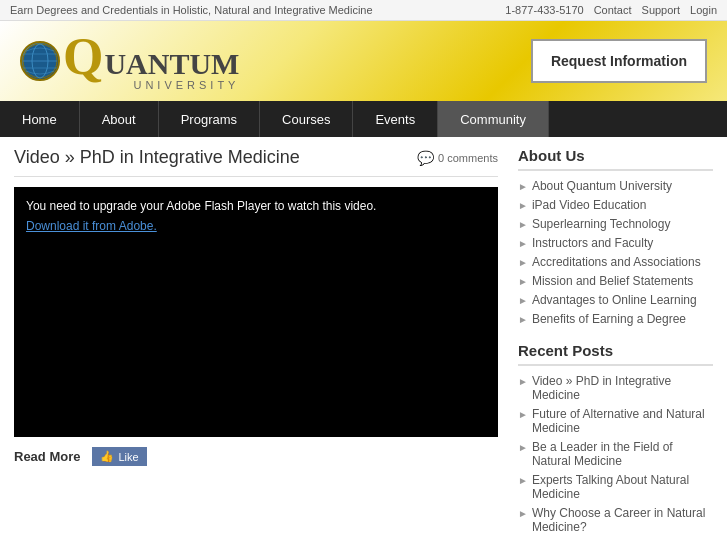 The image size is (727, 545). I want to click on logo-area: Q UANTUM UNIVERSITY, so click(130, 61).